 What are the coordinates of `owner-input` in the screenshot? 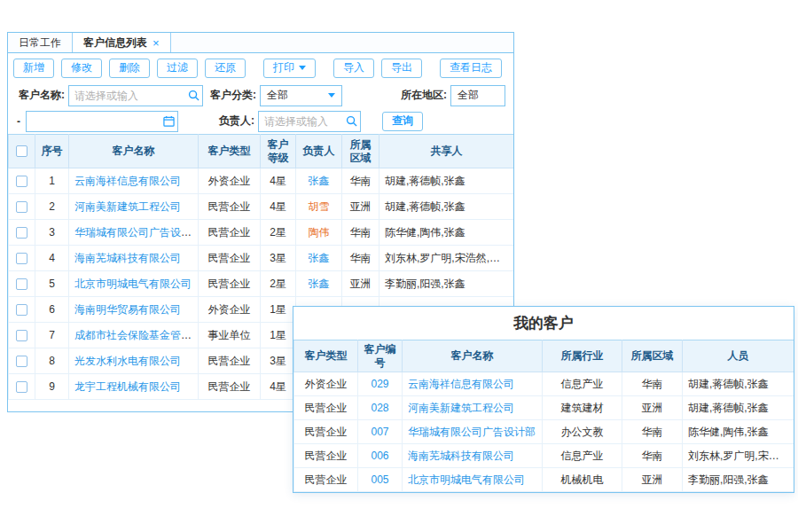 It's located at (309, 121).